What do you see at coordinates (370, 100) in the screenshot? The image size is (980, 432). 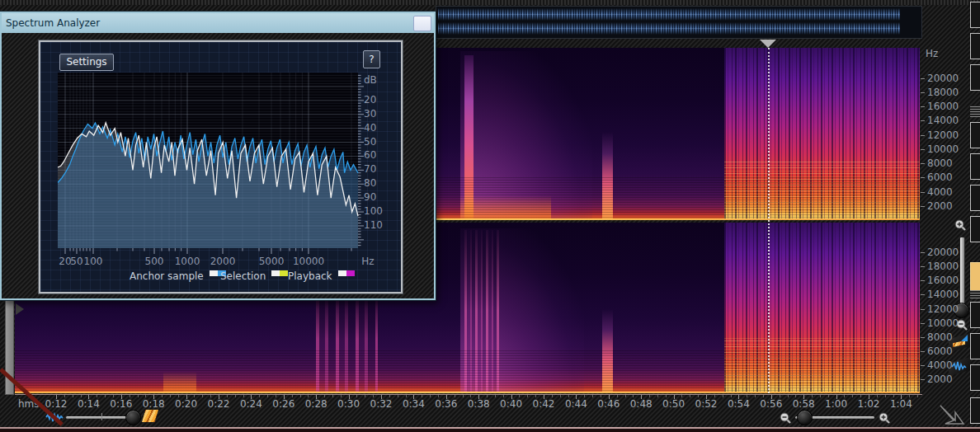 I see `db-tick-label: 20` at bounding box center [370, 100].